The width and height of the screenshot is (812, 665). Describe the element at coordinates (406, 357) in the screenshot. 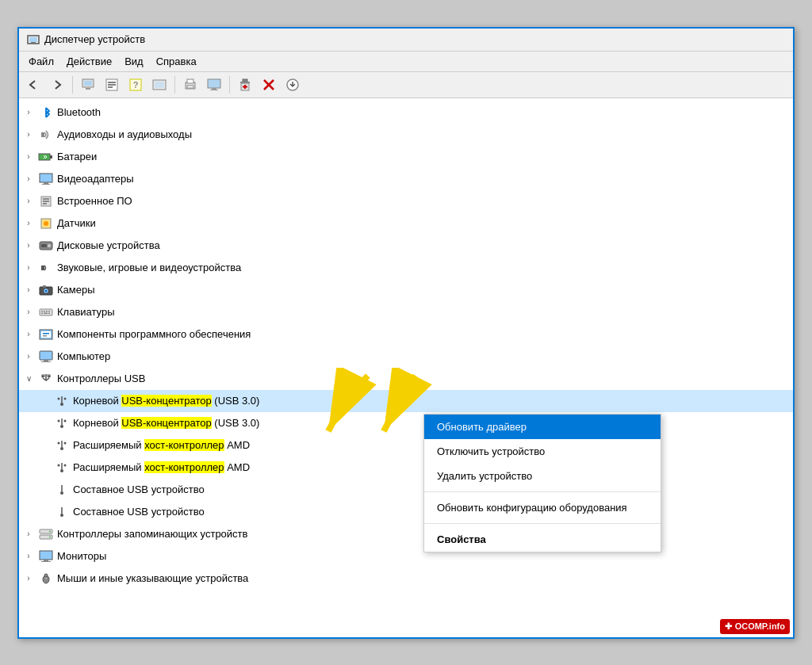

I see `tree-item-computer: › Компьютер` at that location.